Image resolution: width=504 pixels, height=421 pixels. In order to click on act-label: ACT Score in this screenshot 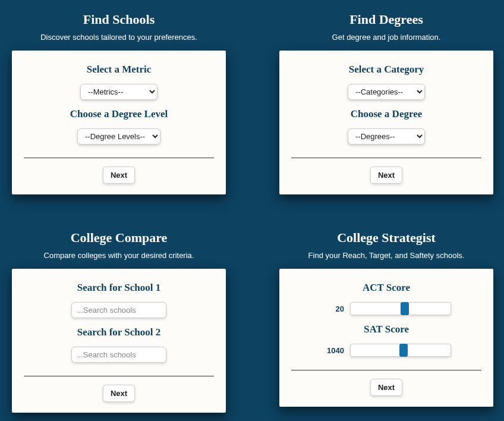, I will do `click(386, 288)`.